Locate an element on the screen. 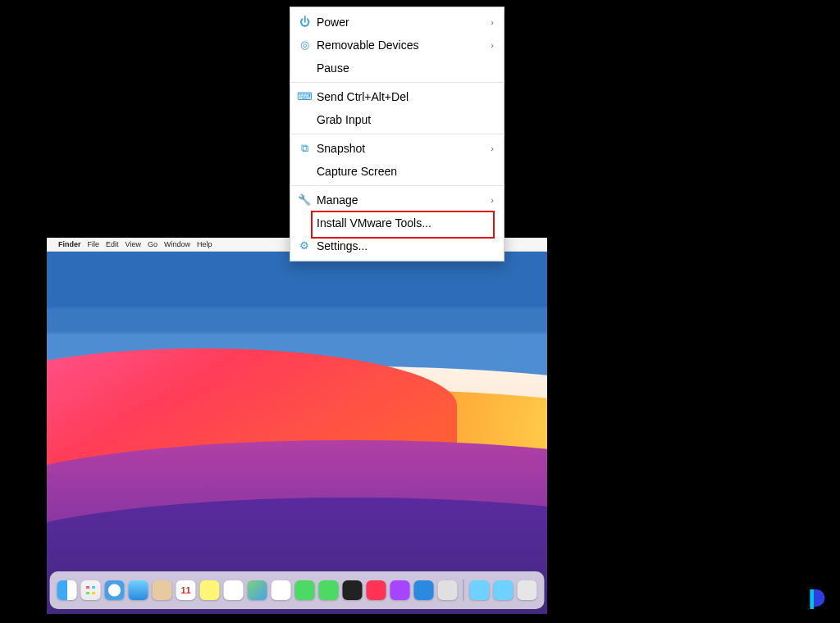 The image size is (840, 623). dock-app-facetime is located at coordinates (329, 590).